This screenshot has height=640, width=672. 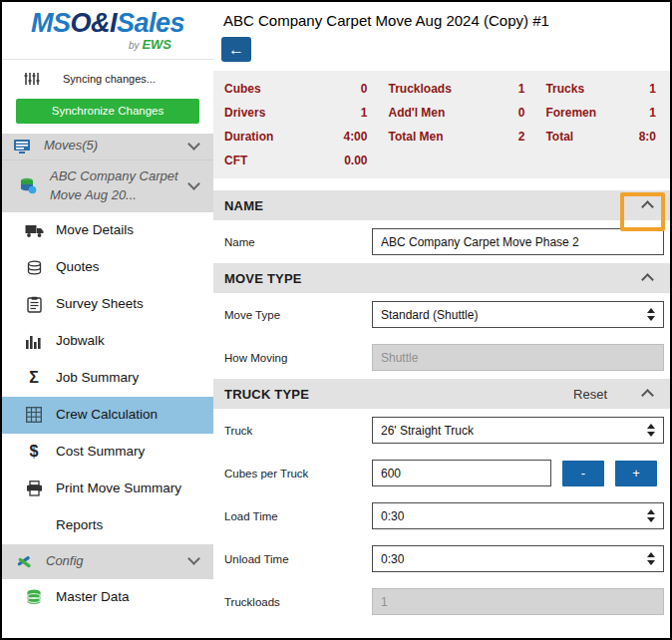 I want to click on summary-label: Trucks, so click(x=564, y=89).